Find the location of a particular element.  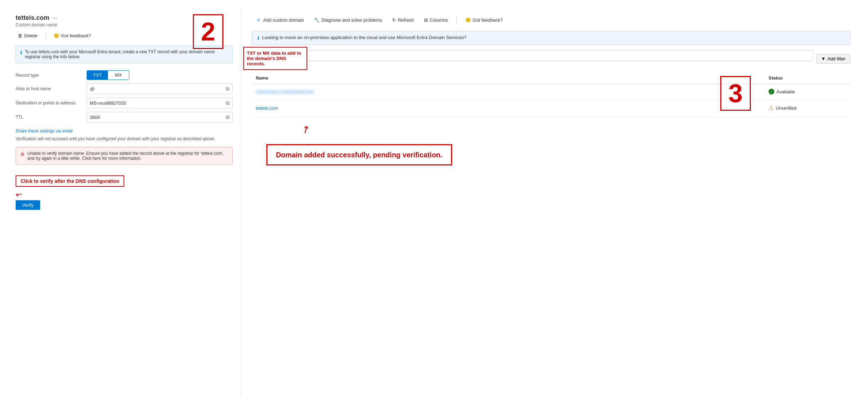

click-to-verify-annotation: Click to verify after the DNS configurat… is located at coordinates (70, 181).